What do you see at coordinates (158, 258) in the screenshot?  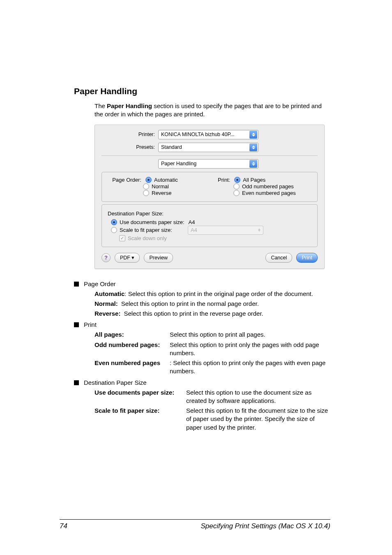 I see `preview-button: Preview` at bounding box center [158, 258].